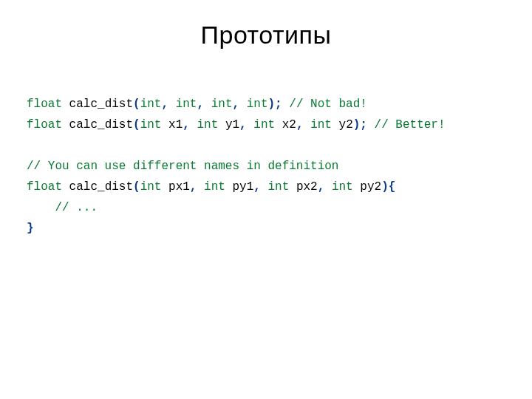 This screenshot has width=532, height=399. Describe the element at coordinates (239, 187) in the screenshot. I see `param-name: py1` at that location.